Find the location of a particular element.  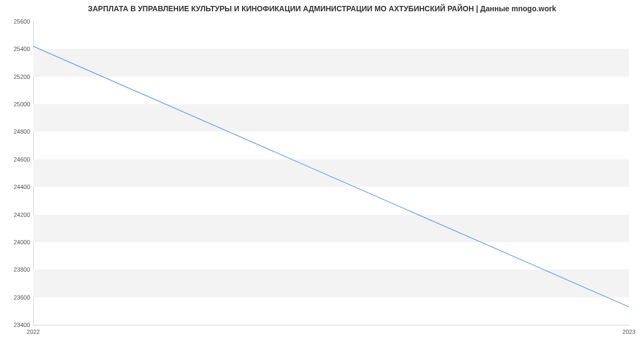

y-tick-label: 23600 is located at coordinates (17, 297).